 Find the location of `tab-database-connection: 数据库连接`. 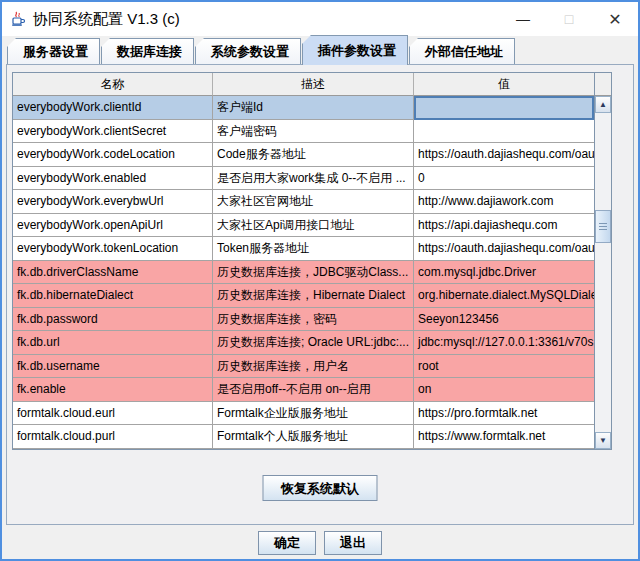

tab-database-connection: 数据库连接 is located at coordinates (148, 51).